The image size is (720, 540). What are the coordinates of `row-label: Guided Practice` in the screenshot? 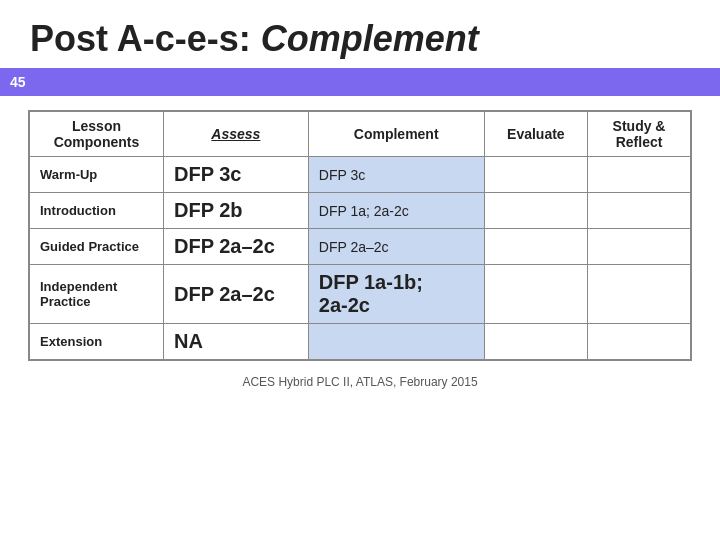 It's located at (96, 247).